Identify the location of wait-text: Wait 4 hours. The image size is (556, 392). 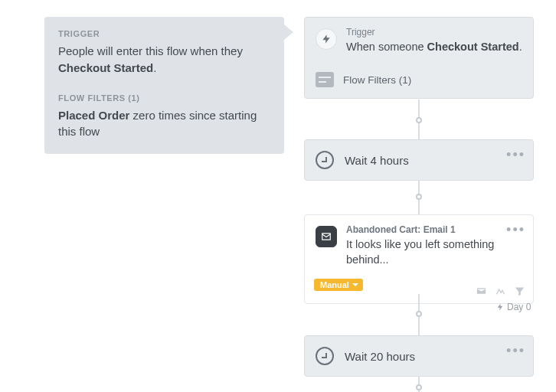
(377, 161).